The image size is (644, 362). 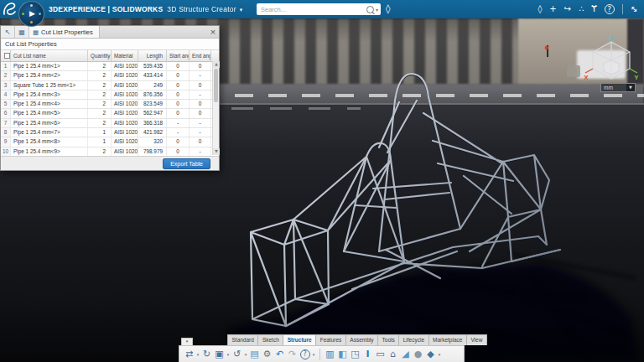 I want to click on column-header-name: Cut List name, so click(x=49, y=55).